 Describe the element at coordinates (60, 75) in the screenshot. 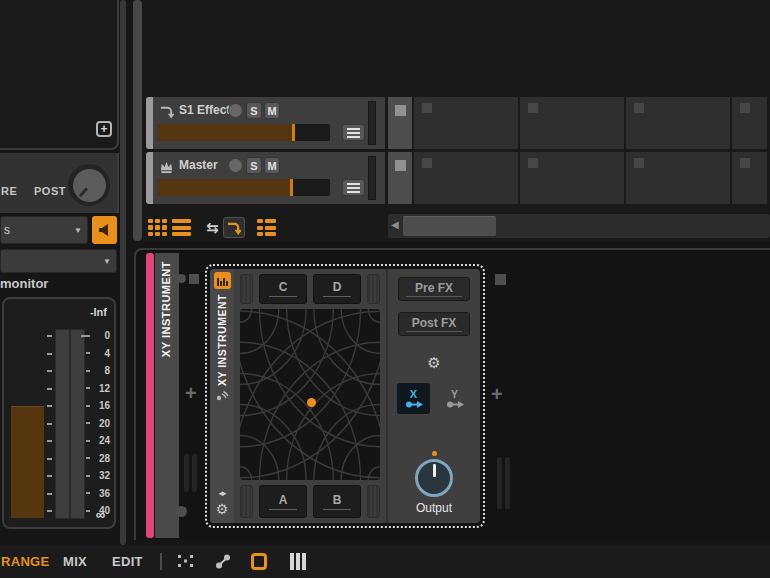

I see `browser-list-panel: +` at that location.